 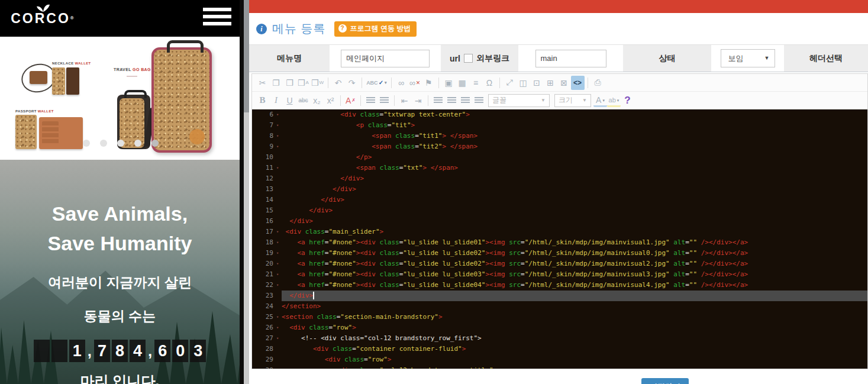 I want to click on remove-tag-icon: ⊠, so click(x=564, y=83).